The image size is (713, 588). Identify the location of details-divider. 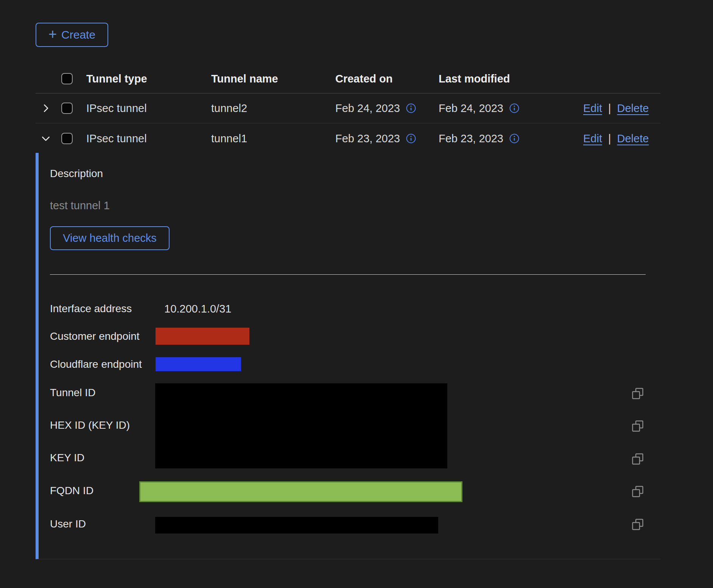
(348, 275).